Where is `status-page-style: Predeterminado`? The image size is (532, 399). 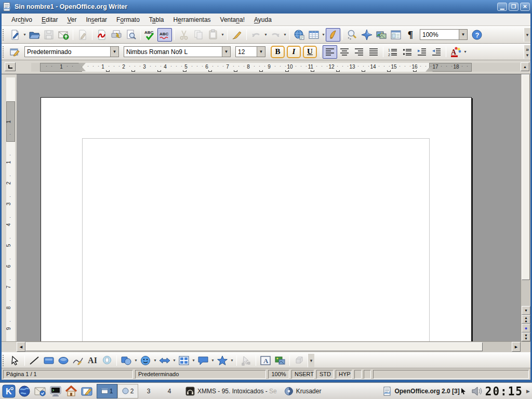
status-page-style: Predeterminado is located at coordinates (201, 374).